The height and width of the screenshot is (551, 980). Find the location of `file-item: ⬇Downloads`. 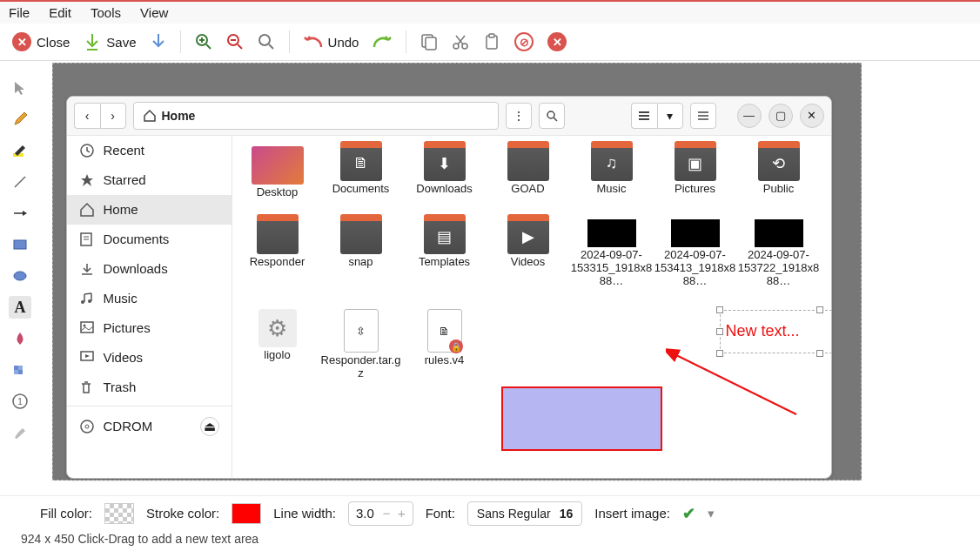

file-item: ⬇Downloads is located at coordinates (445, 172).